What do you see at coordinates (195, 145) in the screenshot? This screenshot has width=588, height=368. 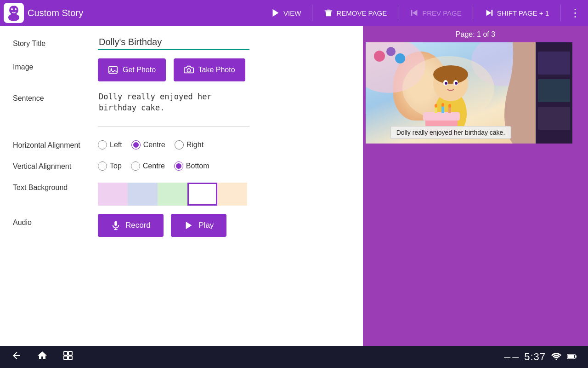 I see `h-right-label: Right` at bounding box center [195, 145].